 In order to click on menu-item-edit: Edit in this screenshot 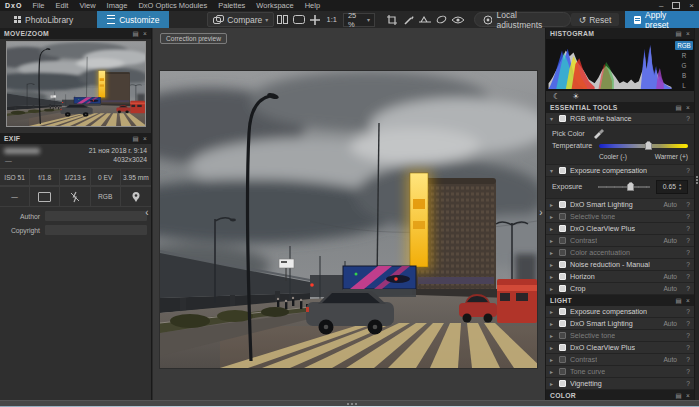, I will do `click(62, 6)`.